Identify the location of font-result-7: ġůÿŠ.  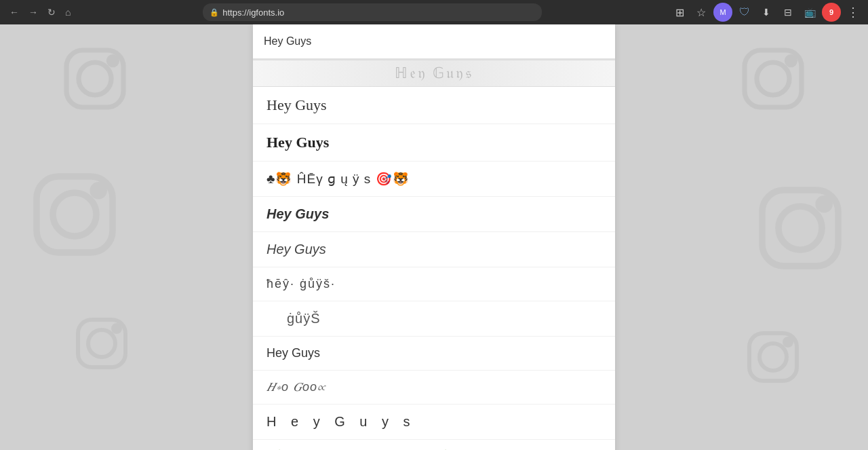
(434, 319).